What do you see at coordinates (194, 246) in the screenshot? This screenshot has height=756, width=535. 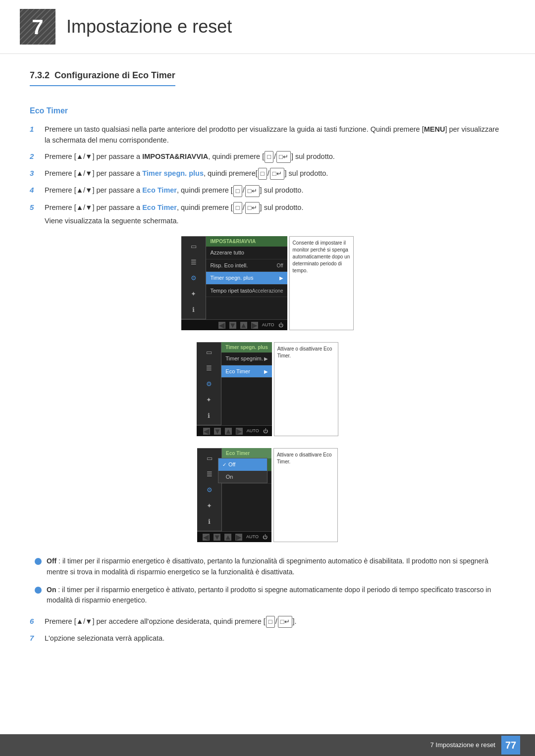 I see `sidebar-icon-display: ▭` at bounding box center [194, 246].